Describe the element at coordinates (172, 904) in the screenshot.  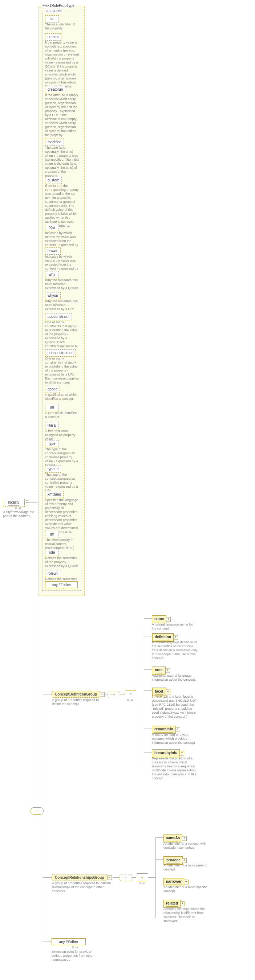
I see `element-related: related+` at that location.